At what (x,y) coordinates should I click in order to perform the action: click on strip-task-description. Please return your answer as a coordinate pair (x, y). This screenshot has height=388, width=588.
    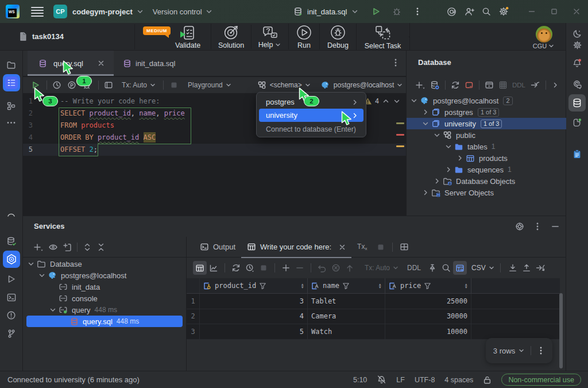
    Looking at the image, I should click on (577, 154).